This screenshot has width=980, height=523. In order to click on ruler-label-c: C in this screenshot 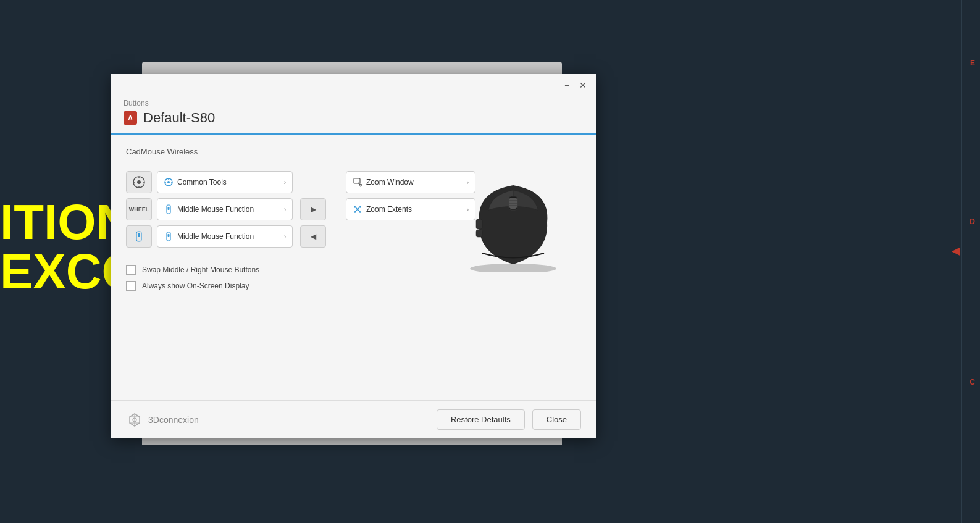, I will do `click(972, 382)`.